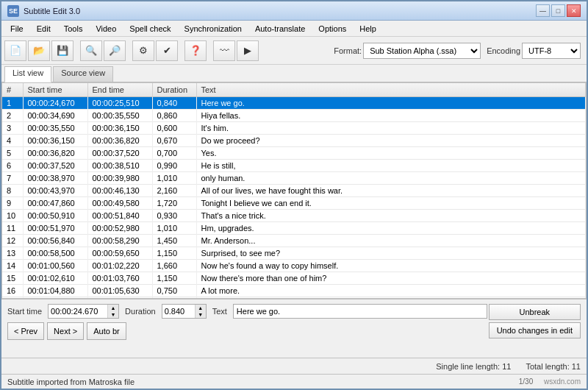 This screenshot has height=390, width=588. I want to click on table-row: 600:00:37,52000:00:38,5100,990He is stil…, so click(294, 166).